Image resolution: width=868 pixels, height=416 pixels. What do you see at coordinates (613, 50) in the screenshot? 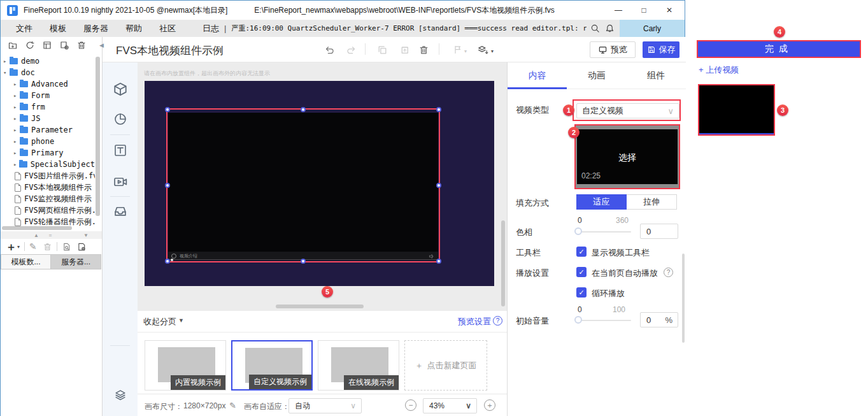
I see `preview-button: 预览` at bounding box center [613, 50].